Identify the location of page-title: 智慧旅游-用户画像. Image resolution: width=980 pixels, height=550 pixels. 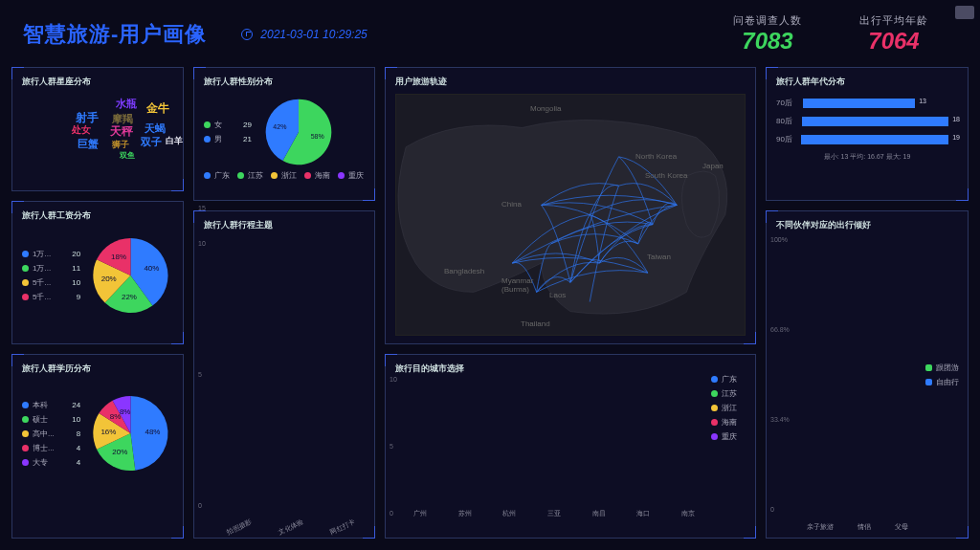
(115, 34).